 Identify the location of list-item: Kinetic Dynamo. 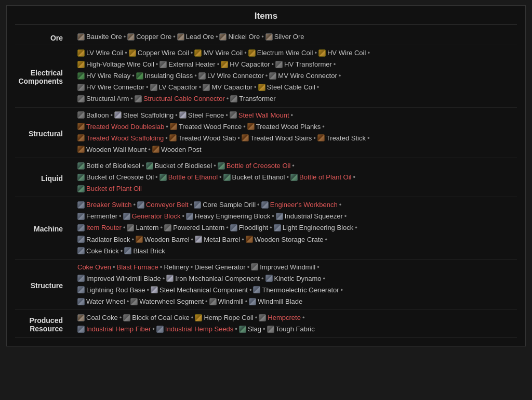
(294, 279).